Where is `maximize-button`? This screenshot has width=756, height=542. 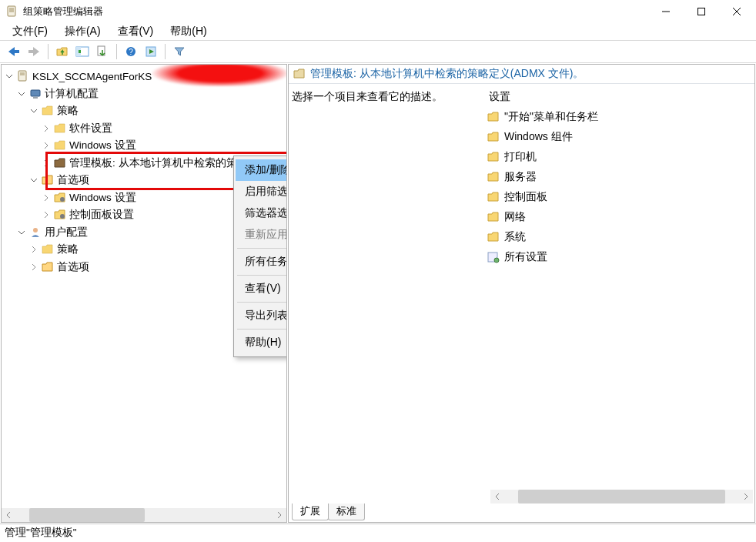 maximize-button is located at coordinates (701, 12).